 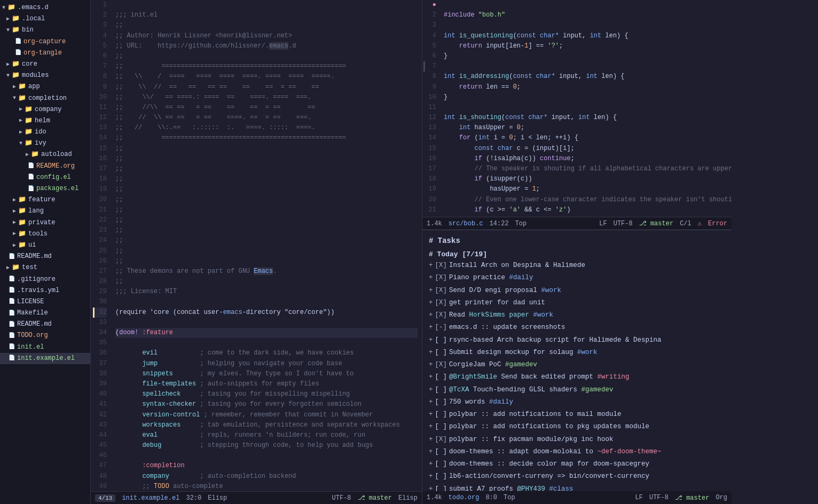 I want to click on sidebar-item-app: ▶ 📁 app, so click(x=45, y=86).